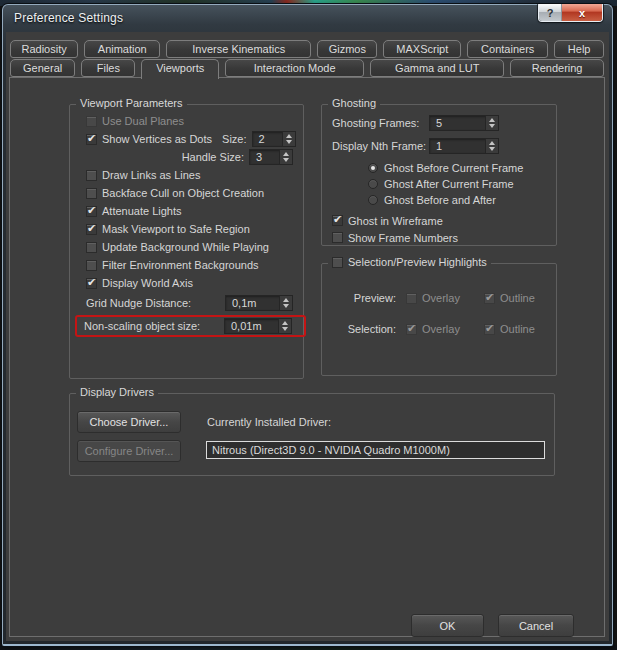 This screenshot has height=650, width=617. I want to click on size-spinner: 2, so click(274, 139).